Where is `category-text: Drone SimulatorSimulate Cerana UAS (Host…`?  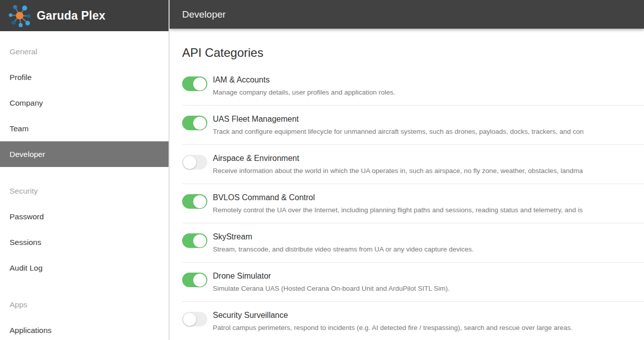
category-text: Drone SimulatorSimulate Cerana UAS (Host… is located at coordinates (429, 282).